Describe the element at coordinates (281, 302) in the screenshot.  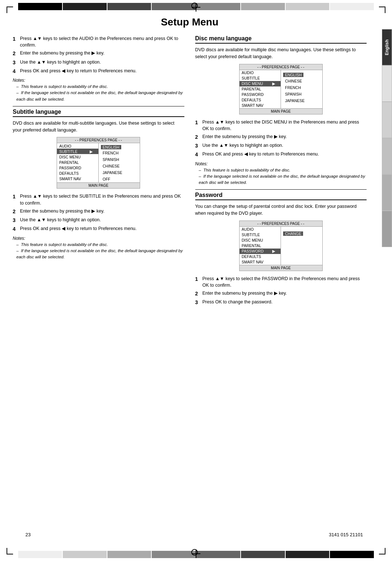
I see `step-item: 3 Press OK to change the password.` at that location.